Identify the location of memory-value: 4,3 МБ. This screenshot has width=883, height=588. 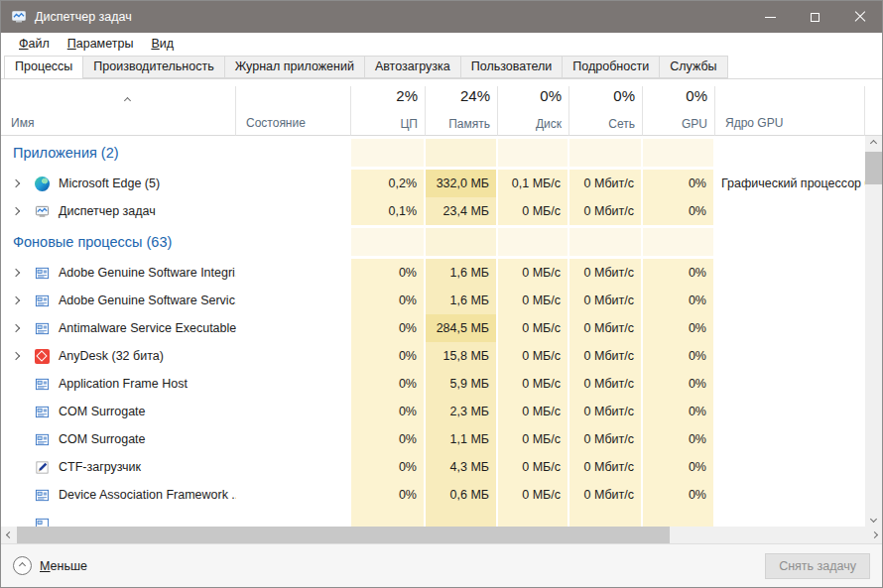
(462, 467).